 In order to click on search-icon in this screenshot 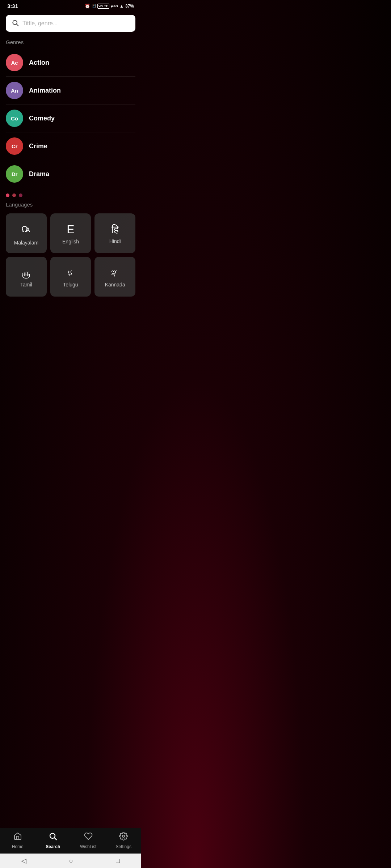, I will do `click(15, 23)`.